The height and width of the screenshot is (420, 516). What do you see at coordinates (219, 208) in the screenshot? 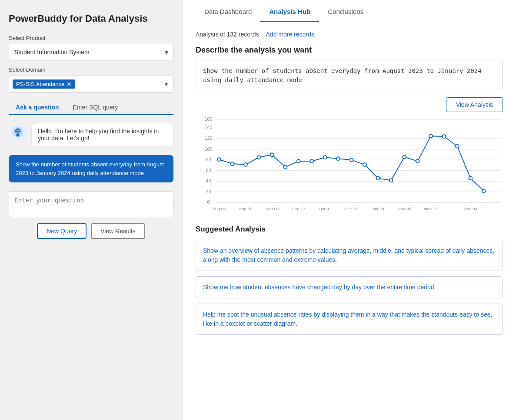
I see `svg-text: Aug 06` at bounding box center [219, 208].